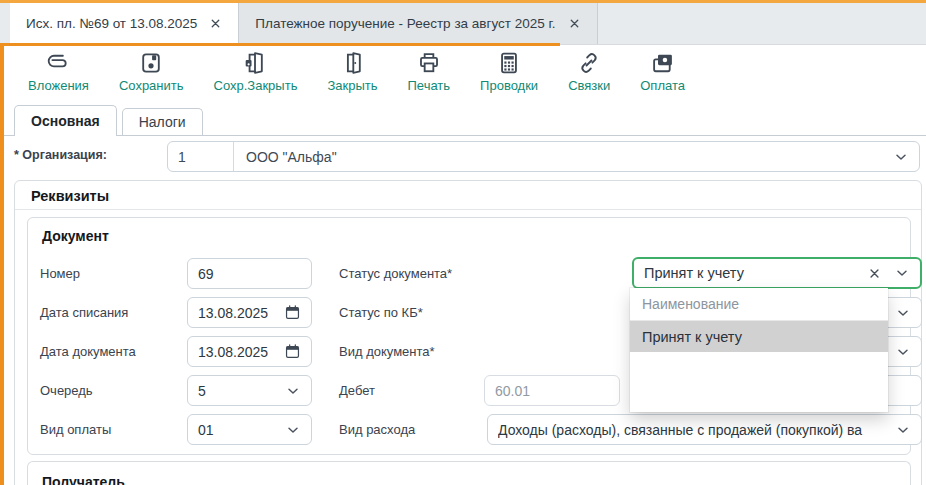 This screenshot has height=485, width=926. What do you see at coordinates (84, 312) in the screenshot?
I see `write-off-date-label: Дата списания` at bounding box center [84, 312].